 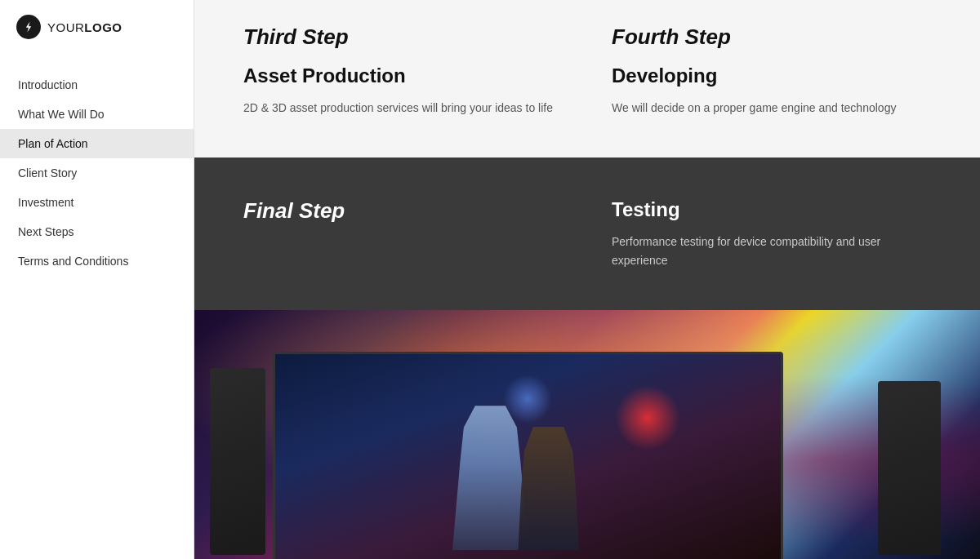 I want to click on character-male, so click(x=548, y=489).